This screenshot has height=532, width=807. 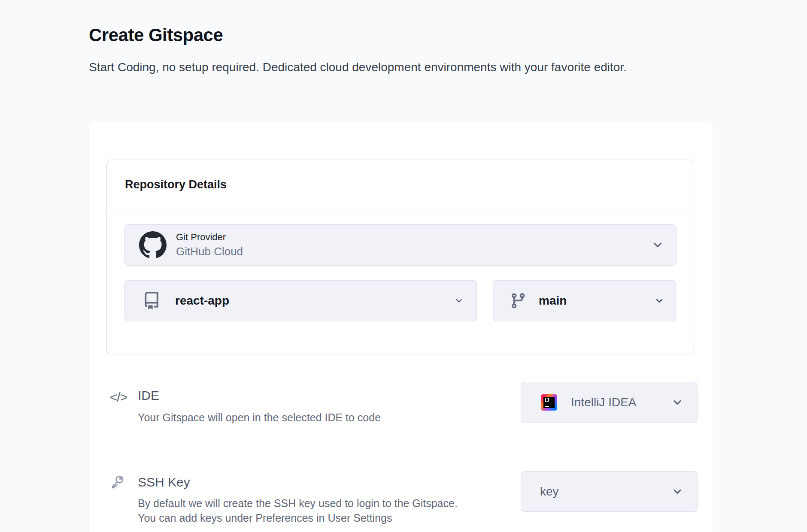 What do you see at coordinates (314, 518) in the screenshot?
I see `ssh-key-description-line2: You can add keys under Preferences in Us…` at bounding box center [314, 518].